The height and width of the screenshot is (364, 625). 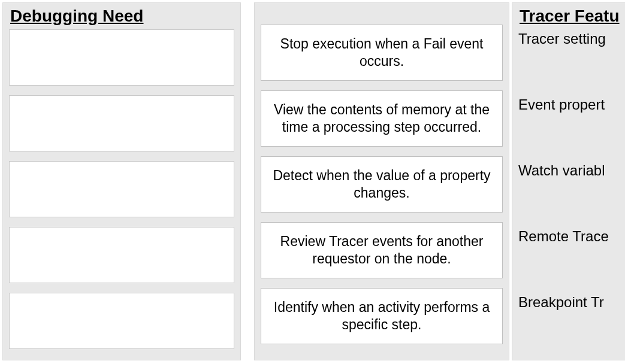 I want to click on debugging-need-heading: Debugging Need, so click(x=122, y=16).